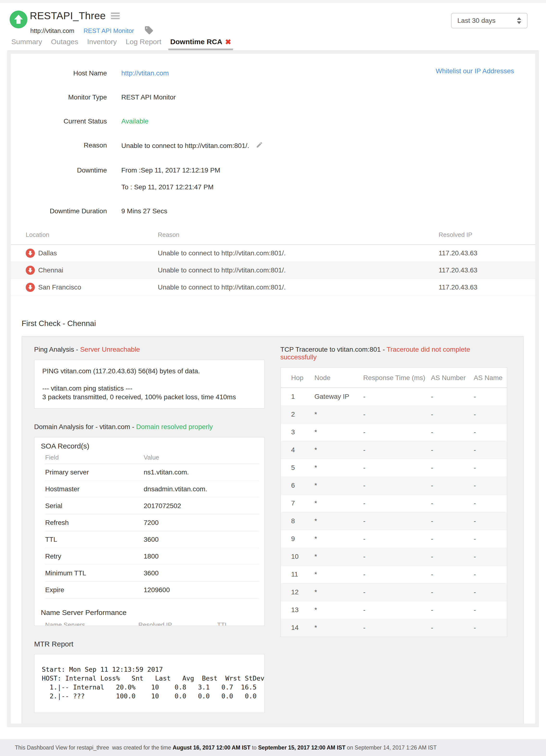 The height and width of the screenshot is (756, 546). Describe the element at coordinates (115, 16) in the screenshot. I see `hamburger-menu-icon` at that location.